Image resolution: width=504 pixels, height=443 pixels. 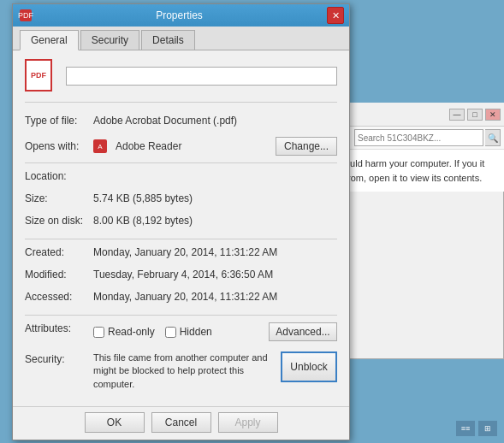 I want to click on created-value: Monday, January 20, 2014, 11:31:22 AM, so click(x=216, y=252).